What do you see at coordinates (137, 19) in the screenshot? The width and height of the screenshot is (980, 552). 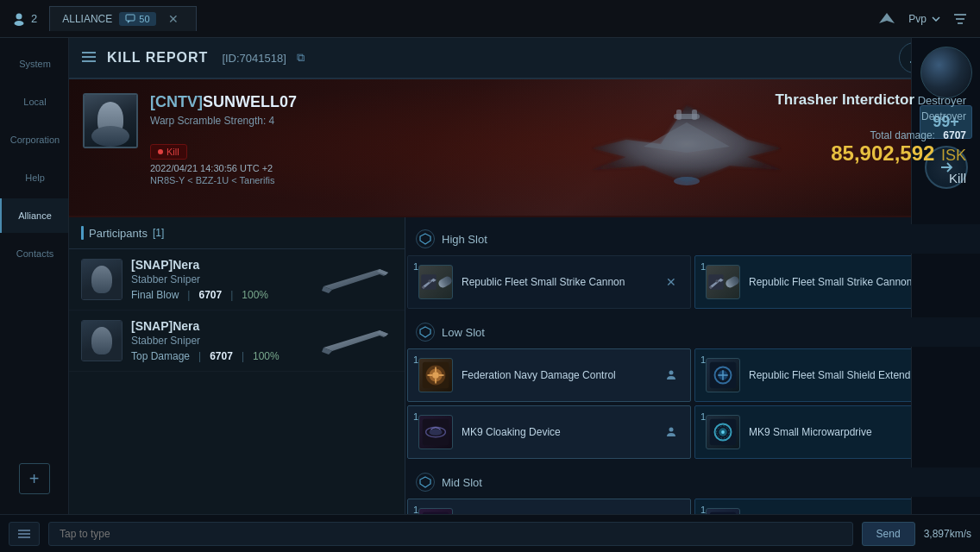 I see `tab-count-badge: 50` at bounding box center [137, 19].